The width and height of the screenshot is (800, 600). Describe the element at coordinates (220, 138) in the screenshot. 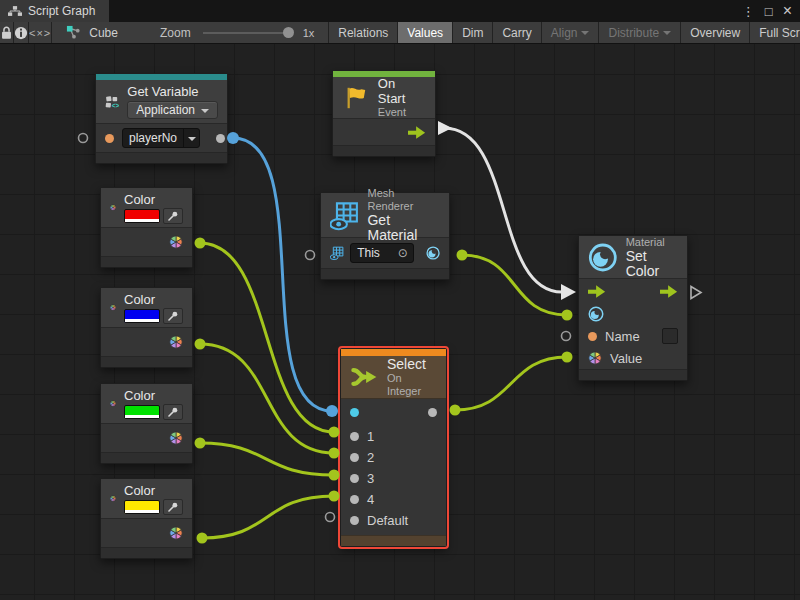

I see `port-value-out` at that location.